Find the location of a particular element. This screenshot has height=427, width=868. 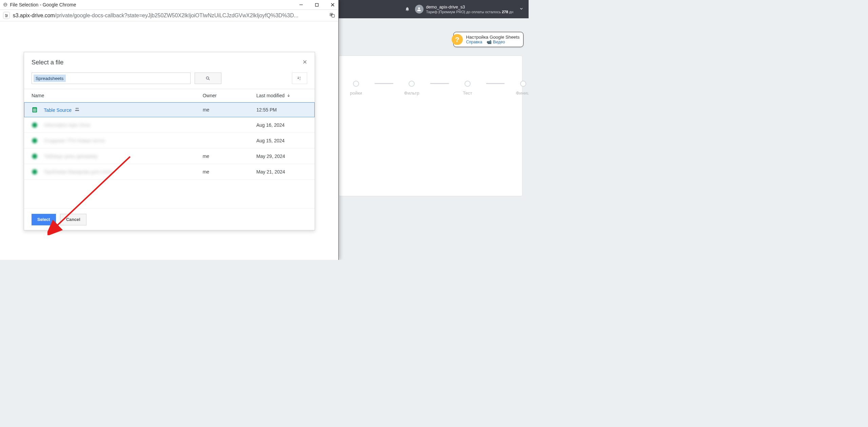

file-modified: 12:55 PM is located at coordinates (282, 110).